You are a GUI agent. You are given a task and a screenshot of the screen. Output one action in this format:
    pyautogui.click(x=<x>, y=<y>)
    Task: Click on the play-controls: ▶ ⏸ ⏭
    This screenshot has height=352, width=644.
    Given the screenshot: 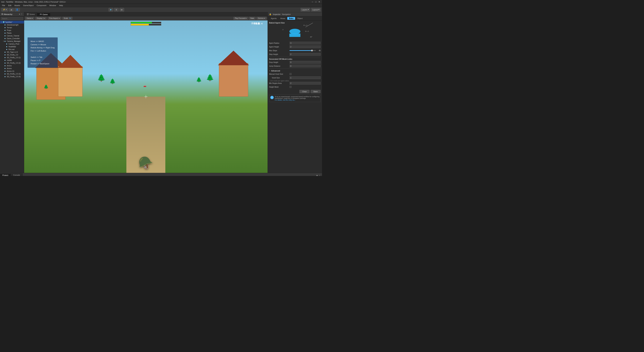 What is the action you would take?
    pyautogui.click(x=116, y=10)
    